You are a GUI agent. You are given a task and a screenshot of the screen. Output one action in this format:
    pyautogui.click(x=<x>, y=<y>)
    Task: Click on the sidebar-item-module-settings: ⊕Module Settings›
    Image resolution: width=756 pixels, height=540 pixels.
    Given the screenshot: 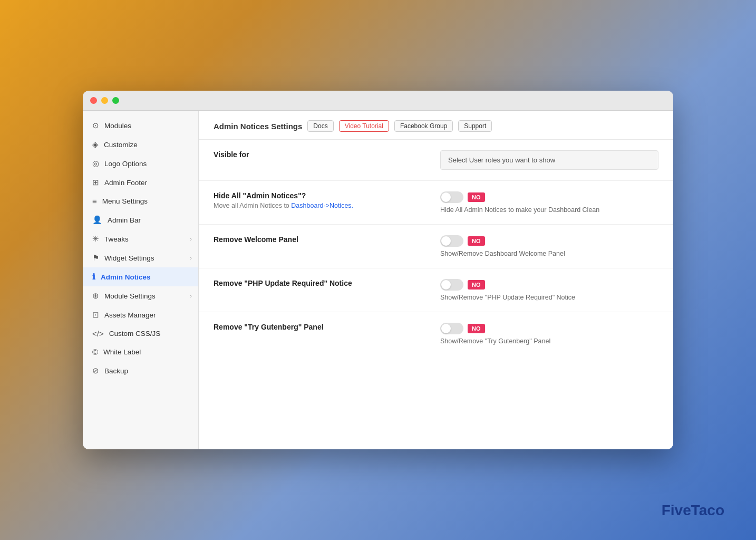 What is the action you would take?
    pyautogui.click(x=140, y=296)
    